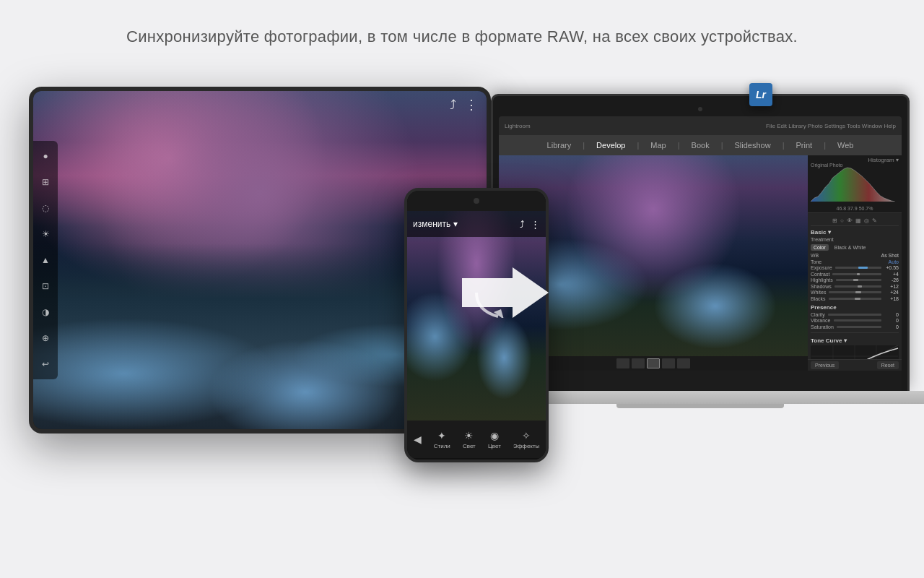 The width and height of the screenshot is (924, 578). Describe the element at coordinates (855, 315) in the screenshot. I see `lr-clarity-slider` at that location.